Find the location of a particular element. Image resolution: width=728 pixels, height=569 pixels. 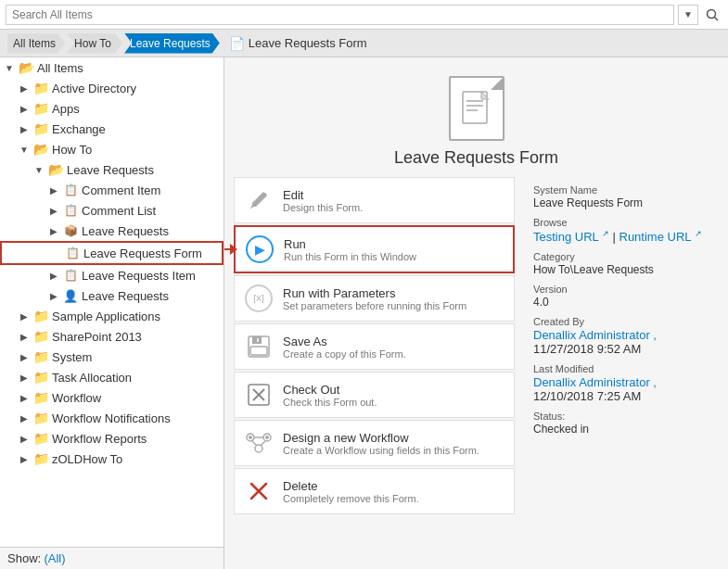

delete-icon is located at coordinates (259, 491).